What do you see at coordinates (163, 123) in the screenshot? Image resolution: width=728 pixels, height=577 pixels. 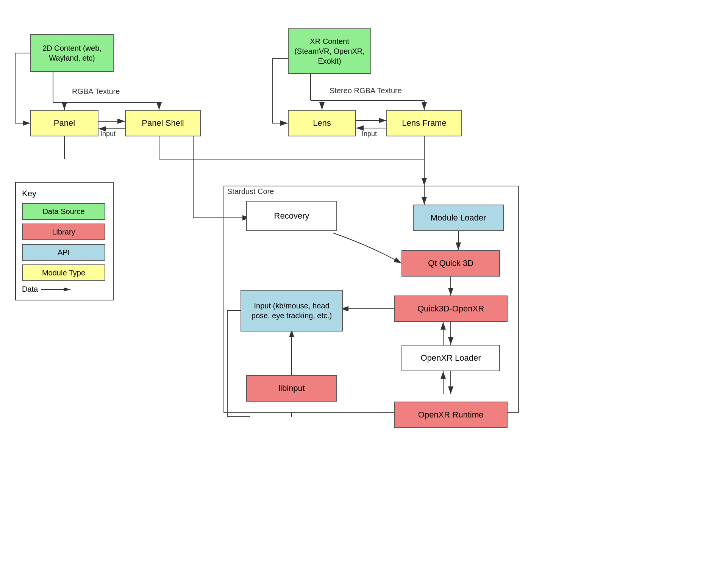 I see `box-panel-shell: Panel Shell` at bounding box center [163, 123].